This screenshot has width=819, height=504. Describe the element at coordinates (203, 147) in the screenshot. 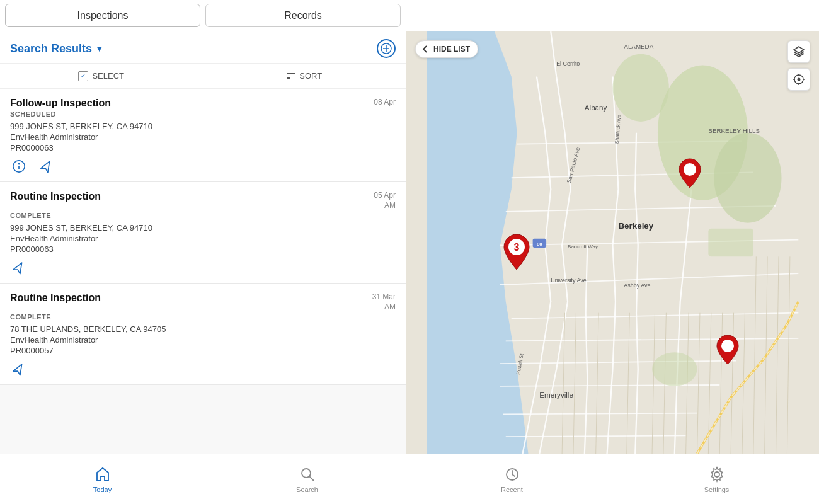

I see `inspection-pr-0: PR0000063` at that location.